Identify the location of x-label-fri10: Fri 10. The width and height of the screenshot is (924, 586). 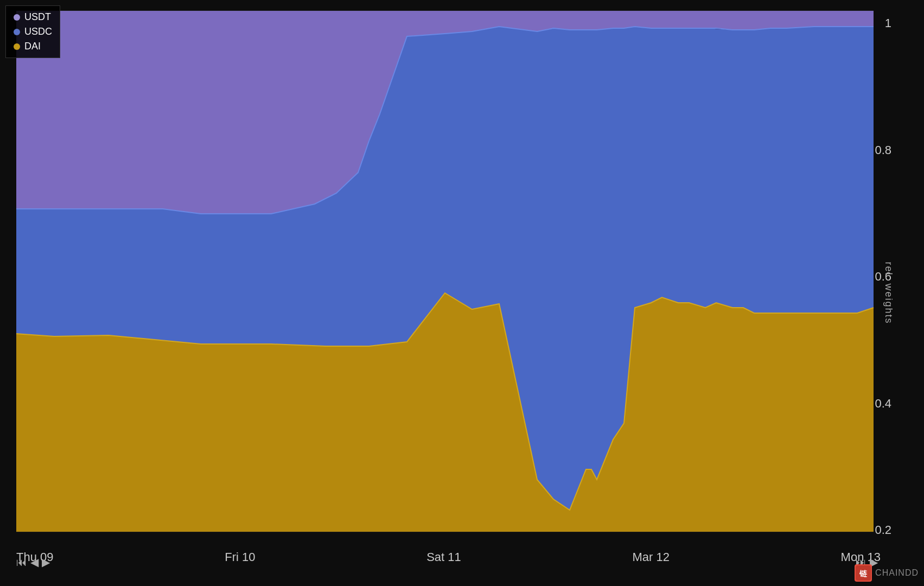
(240, 557).